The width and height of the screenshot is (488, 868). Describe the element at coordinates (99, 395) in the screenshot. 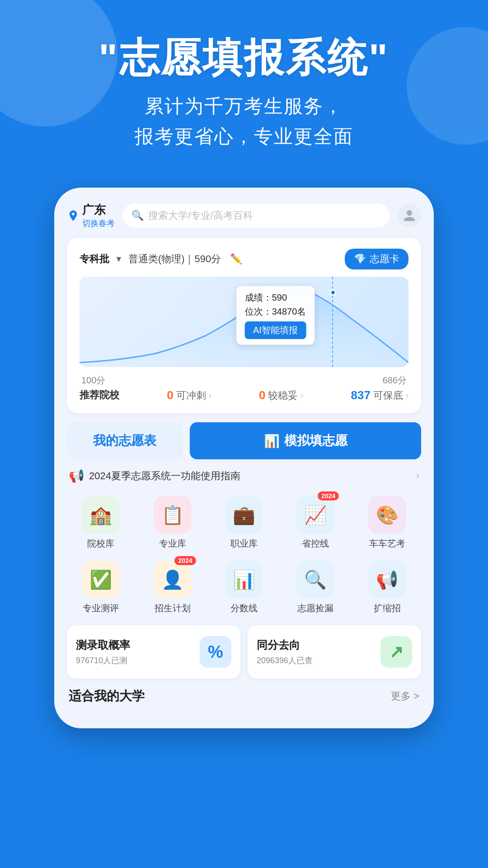

I see `recommended-label: 推荐院校` at that location.